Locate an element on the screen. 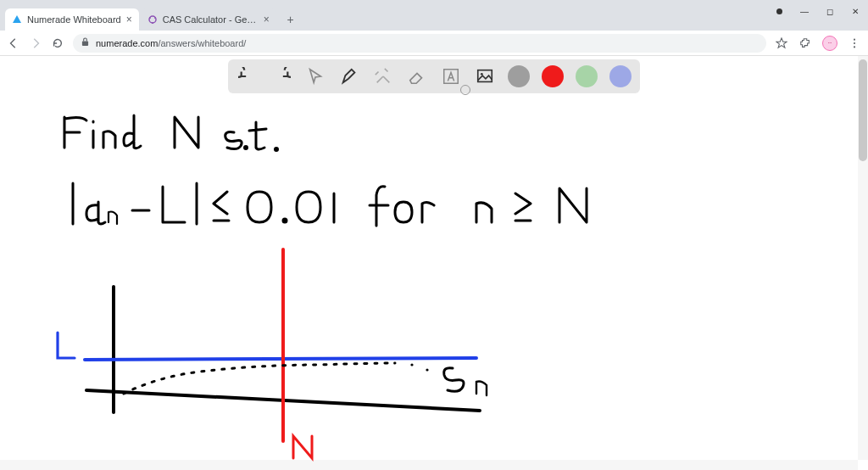 The image size is (868, 470). tab-numerade-whiteboard: Numerade Whiteboard × is located at coordinates (72, 20).